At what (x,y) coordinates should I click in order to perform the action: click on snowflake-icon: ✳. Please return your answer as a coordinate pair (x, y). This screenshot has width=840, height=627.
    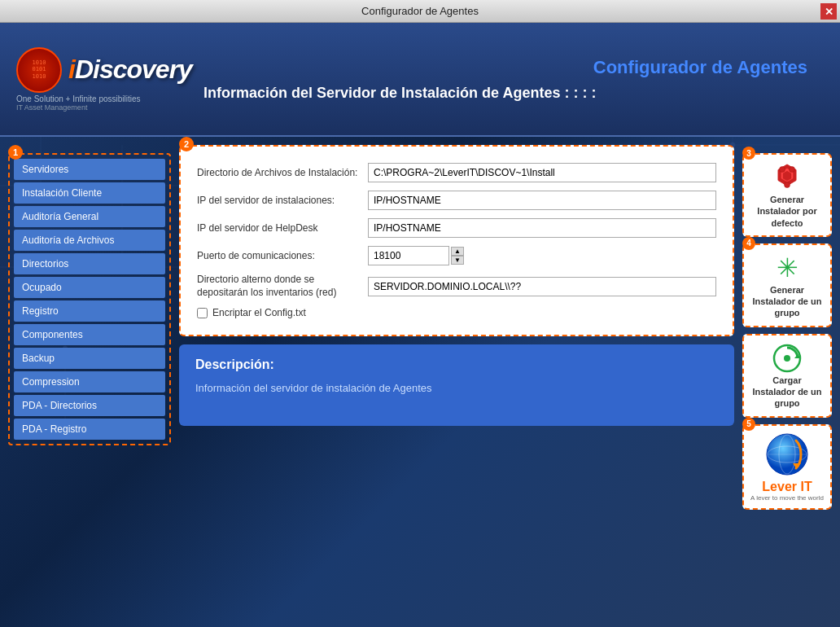
    Looking at the image, I should click on (787, 268).